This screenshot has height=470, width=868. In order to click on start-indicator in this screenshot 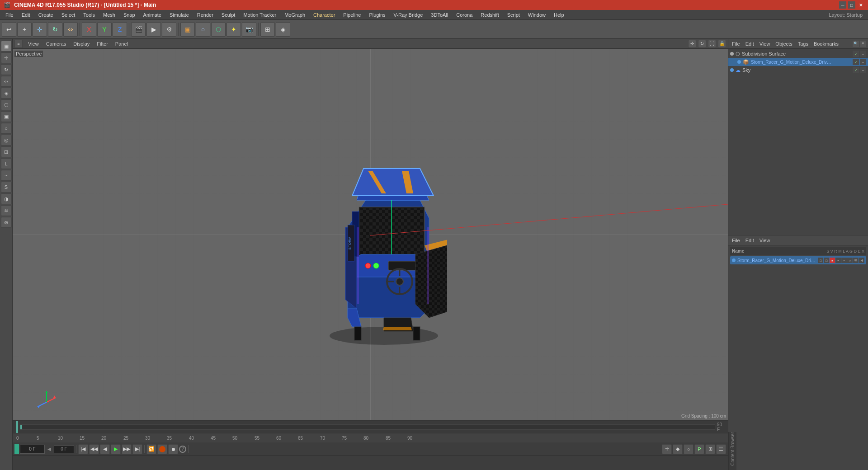, I will do `click(17, 449)`.